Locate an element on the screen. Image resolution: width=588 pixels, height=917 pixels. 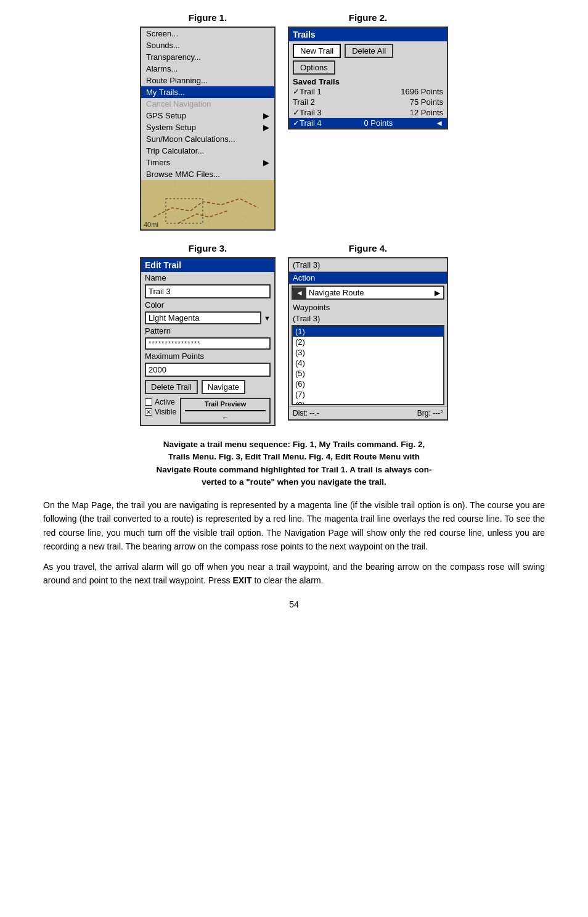
waypoint-2: (2) is located at coordinates (368, 342).